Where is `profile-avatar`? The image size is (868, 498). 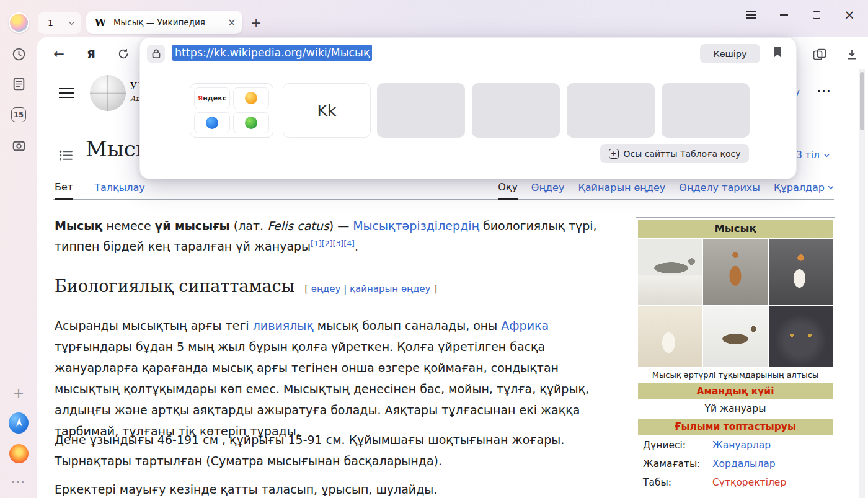 profile-avatar is located at coordinates (19, 22).